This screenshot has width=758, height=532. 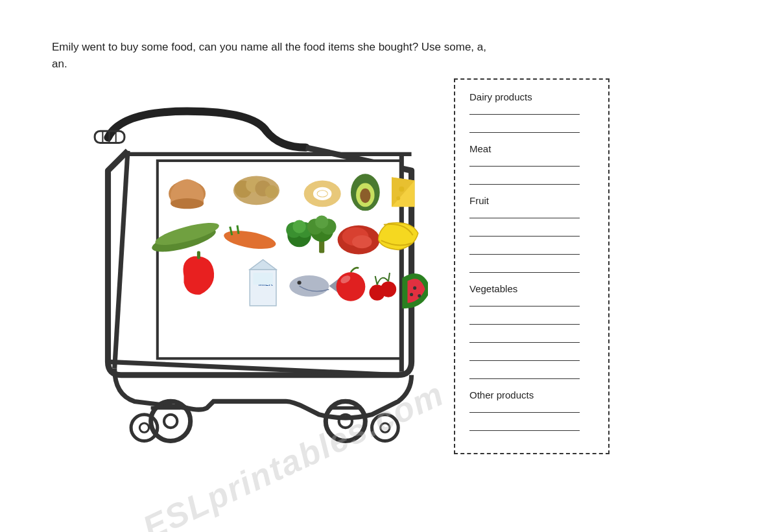 What do you see at coordinates (532, 331) in the screenshot?
I see `vegetables-section: Vegetables` at bounding box center [532, 331].